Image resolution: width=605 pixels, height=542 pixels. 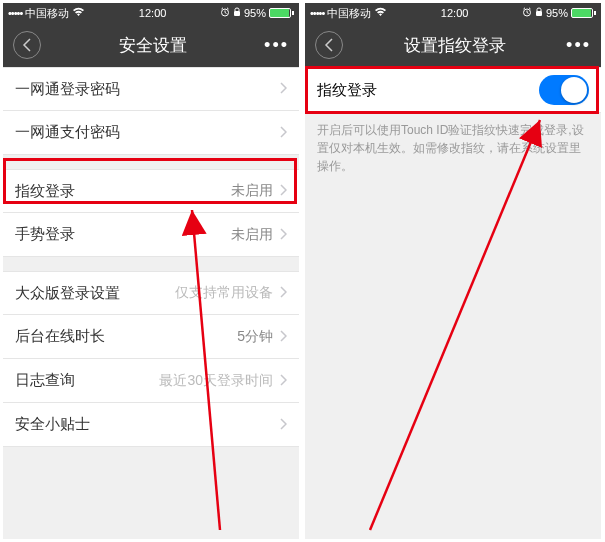 I want to click on nav-bar: 设置指纹登录 •••, so click(x=453, y=45).